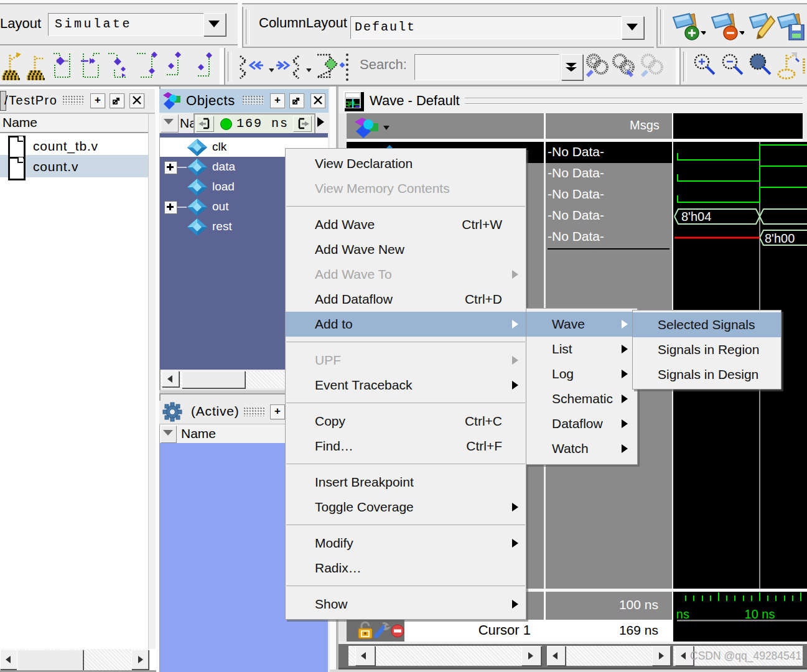  I want to click on svg-text: 8'h00, so click(780, 238).